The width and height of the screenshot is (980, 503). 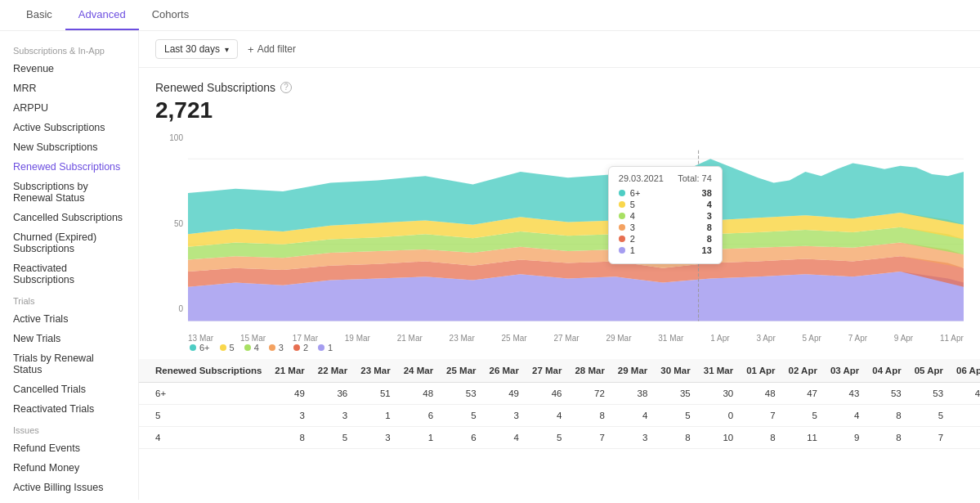 I want to click on legend-label-6plus: 6+, so click(x=204, y=348).